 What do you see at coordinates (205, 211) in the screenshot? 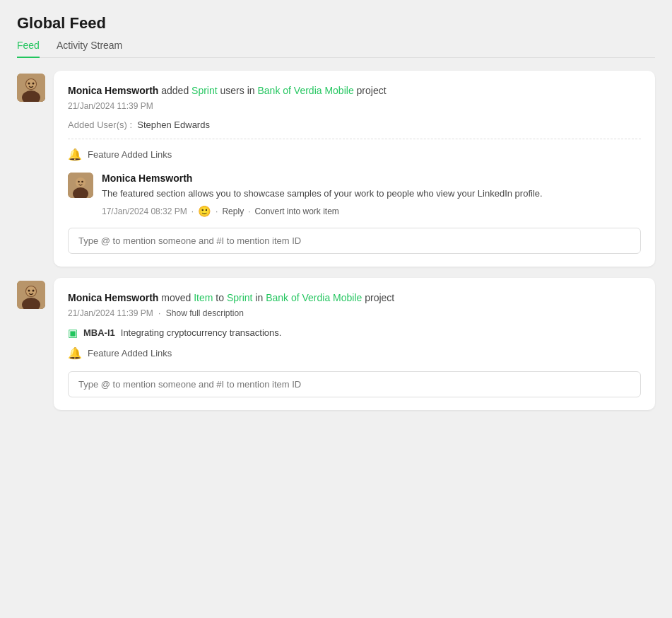
I see `emoji-reaction-icon: 🙂` at bounding box center [205, 211].